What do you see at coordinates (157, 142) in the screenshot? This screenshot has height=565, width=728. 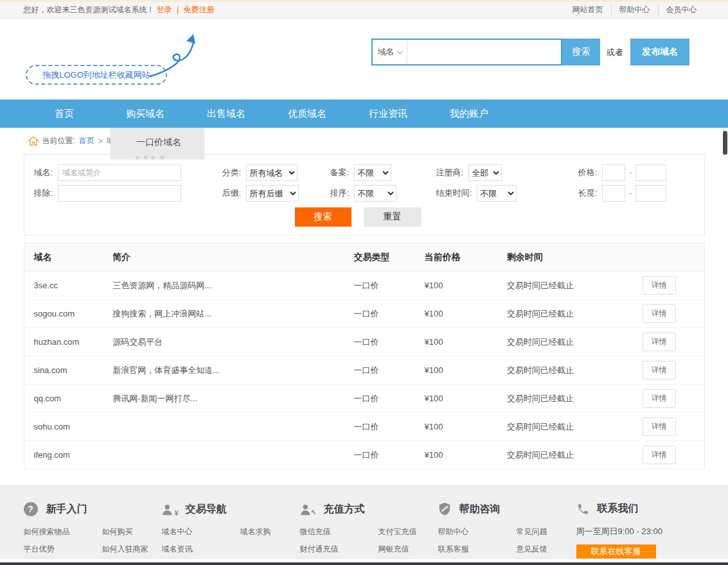 I see `dropdown-item-fixed-price: 一口价域名` at bounding box center [157, 142].